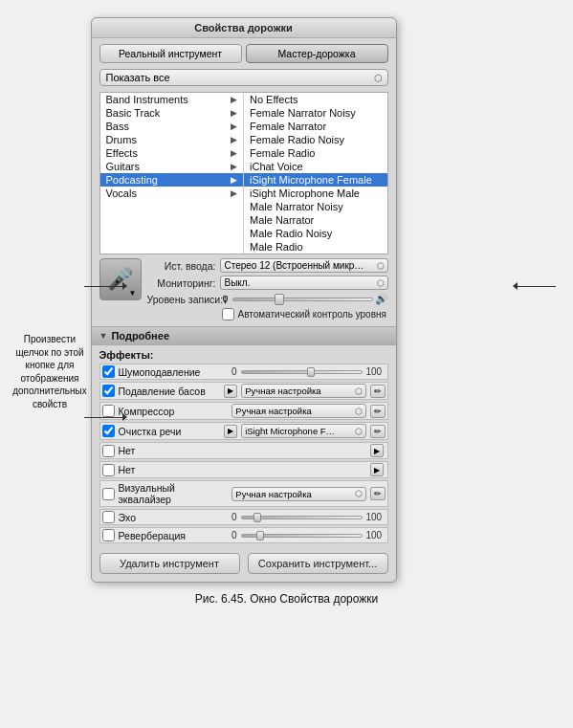  What do you see at coordinates (302, 299) in the screenshot?
I see `rec-level-slider` at bounding box center [302, 299].